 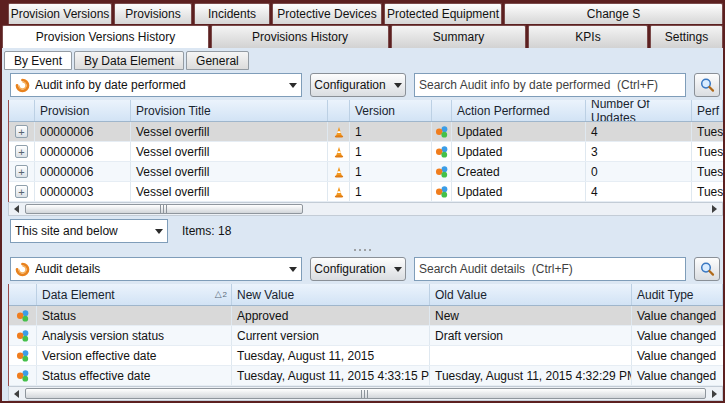 I want to click on cell-data-element: Status, so click(x=134, y=316).